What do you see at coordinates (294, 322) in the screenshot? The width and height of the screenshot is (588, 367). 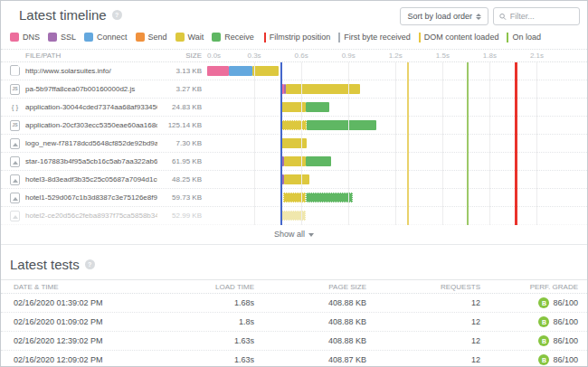 I see `test-row: 02/16/2020 01:09:02 PM1.8s408.88 KB12B86…` at bounding box center [294, 322].